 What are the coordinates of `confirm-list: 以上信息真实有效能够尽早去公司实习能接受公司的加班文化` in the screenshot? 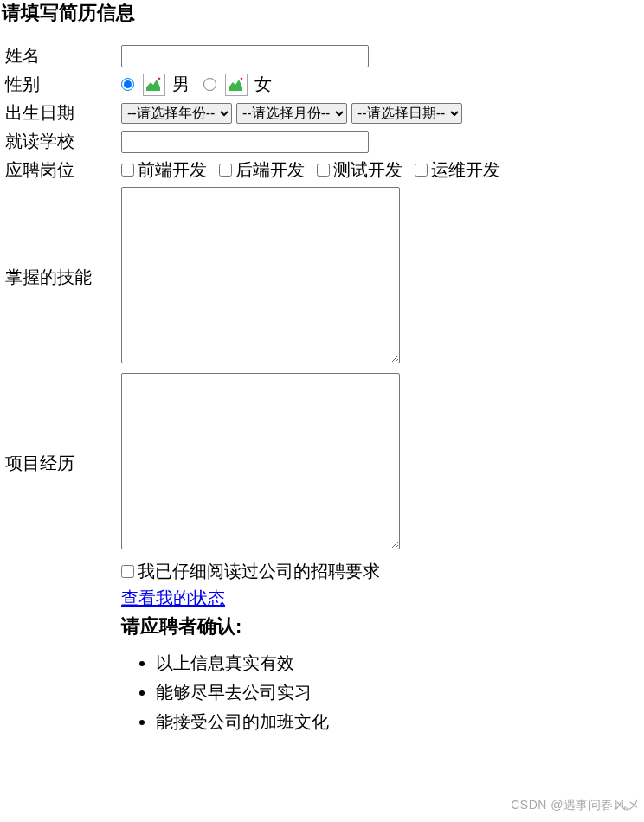 It's located at (314, 692).